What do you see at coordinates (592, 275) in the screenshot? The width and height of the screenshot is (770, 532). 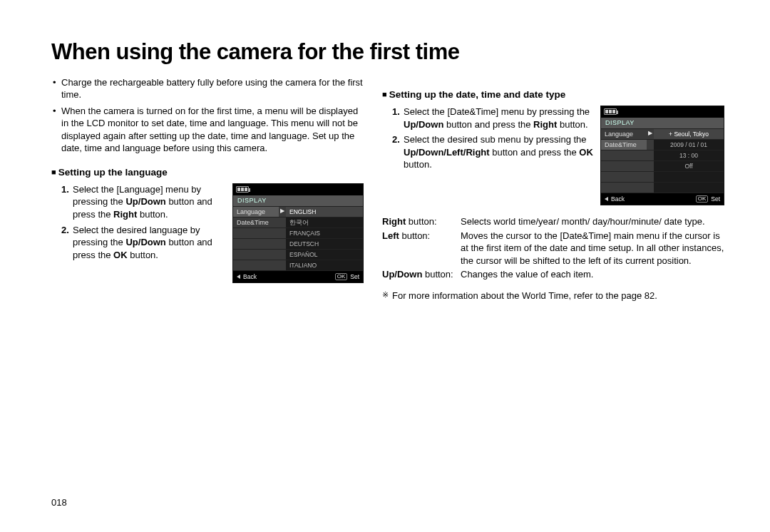 I see `def-description: Changes the value of each item.` at bounding box center [592, 275].